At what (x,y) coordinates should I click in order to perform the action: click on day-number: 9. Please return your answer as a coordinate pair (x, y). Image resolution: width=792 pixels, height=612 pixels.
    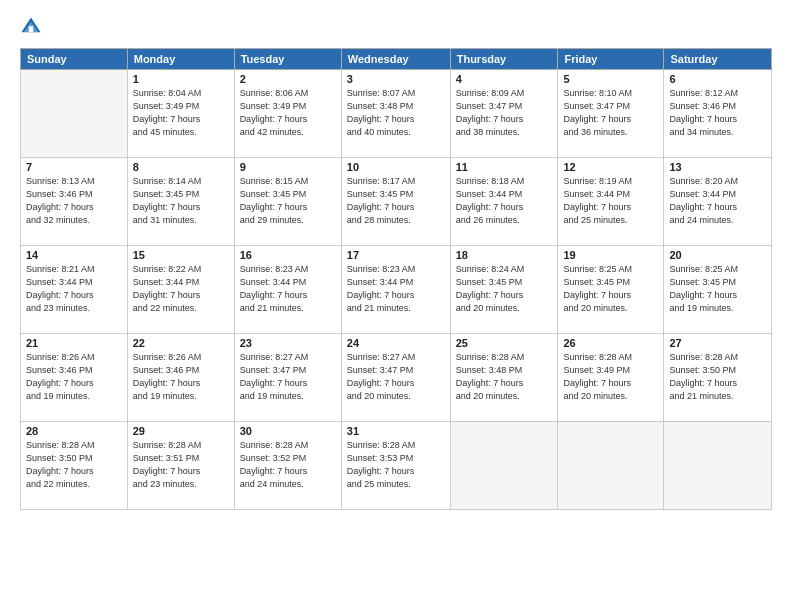
    Looking at the image, I should click on (288, 167).